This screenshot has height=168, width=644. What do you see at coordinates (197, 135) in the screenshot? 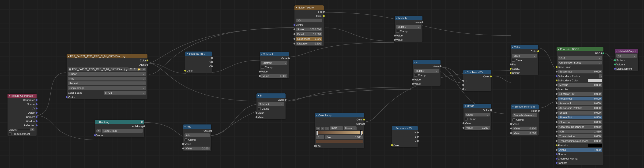
I see `operation-dropdown: Add` at bounding box center [197, 135].